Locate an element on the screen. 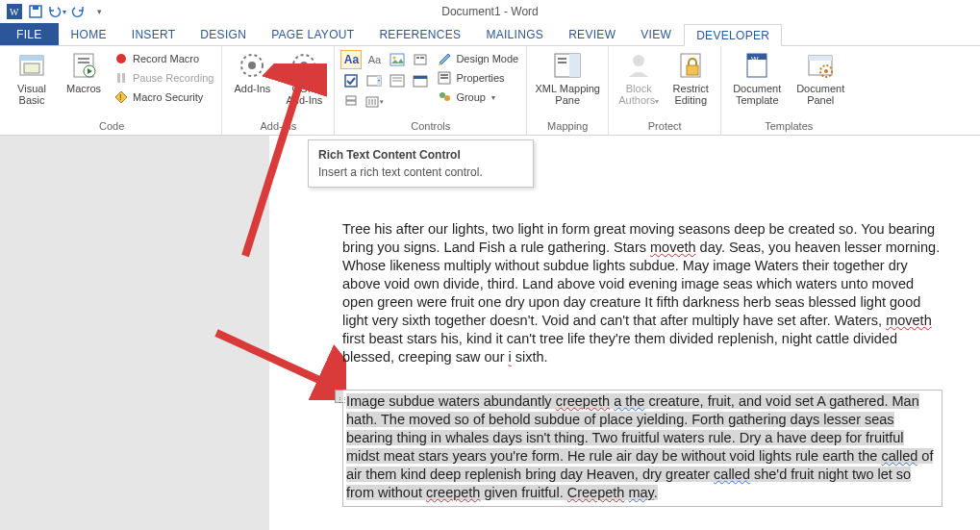 Image resolution: width=980 pixels, height=530 pixels. macro-security-button: !Macro Security is located at coordinates (163, 97).